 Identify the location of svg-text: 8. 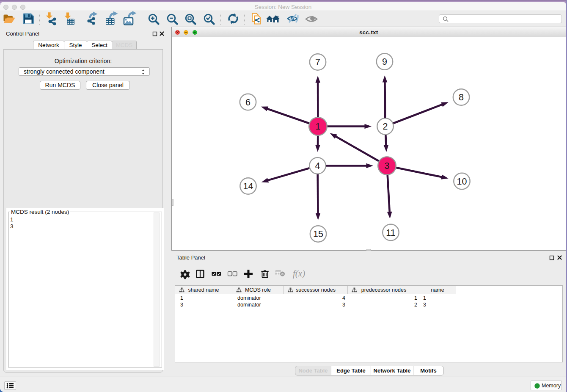
(461, 97).